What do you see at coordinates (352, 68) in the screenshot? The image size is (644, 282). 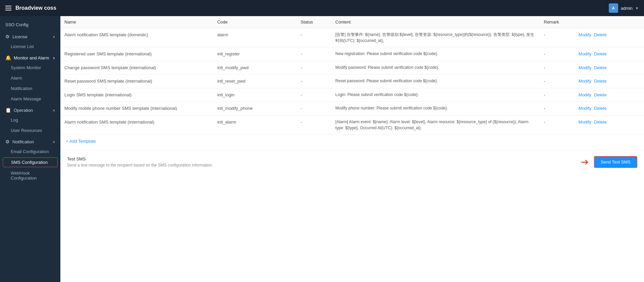 I see `table-row: Change password SMS template (internatio…` at bounding box center [352, 68].